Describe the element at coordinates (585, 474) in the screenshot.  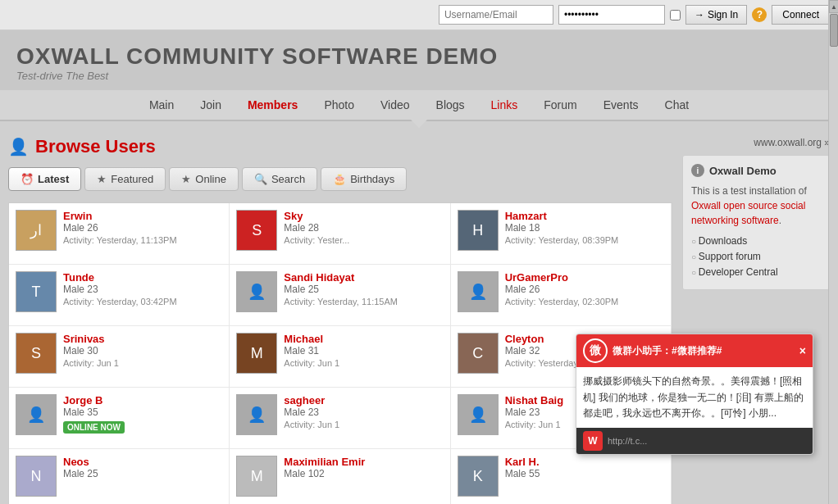
I see `user-meta: Male 55` at that location.